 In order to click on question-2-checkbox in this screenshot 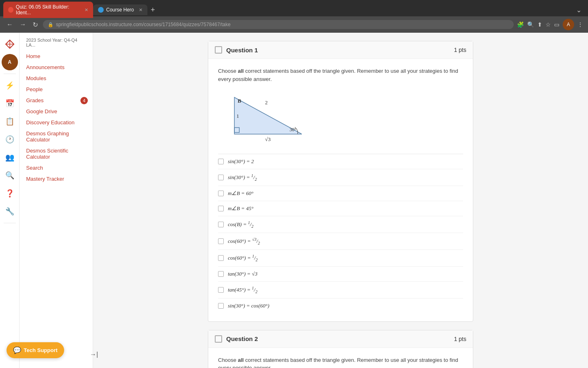, I will do `click(218, 339)`.